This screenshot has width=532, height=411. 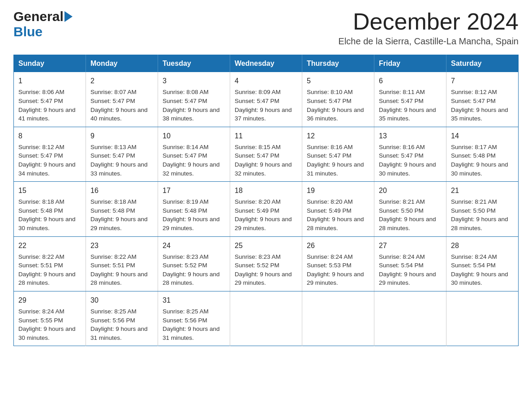 What do you see at coordinates (122, 160) in the screenshot?
I see `day-info: Sunrise: 8:13 AMSunset: 5:47 PMDaylight:…` at bounding box center [122, 160].